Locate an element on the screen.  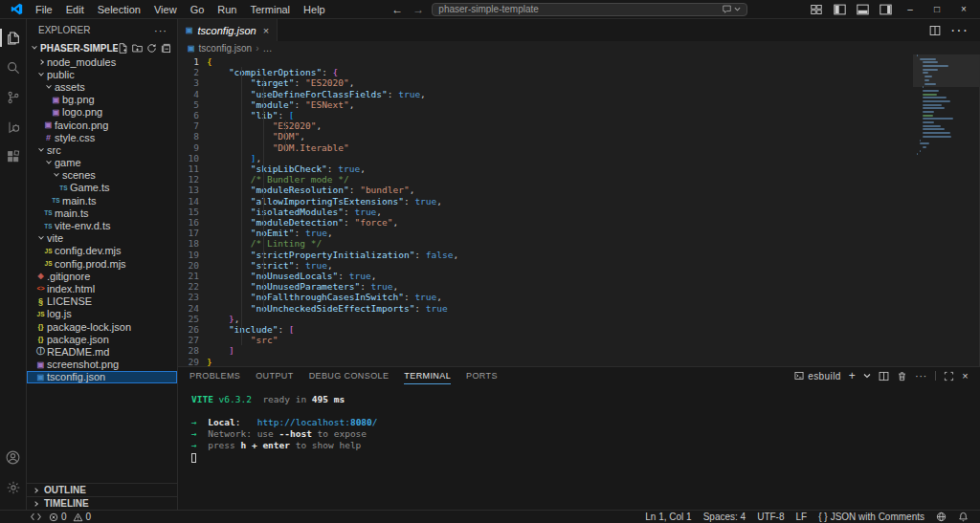
tree-item-src: src is located at coordinates (101, 149).